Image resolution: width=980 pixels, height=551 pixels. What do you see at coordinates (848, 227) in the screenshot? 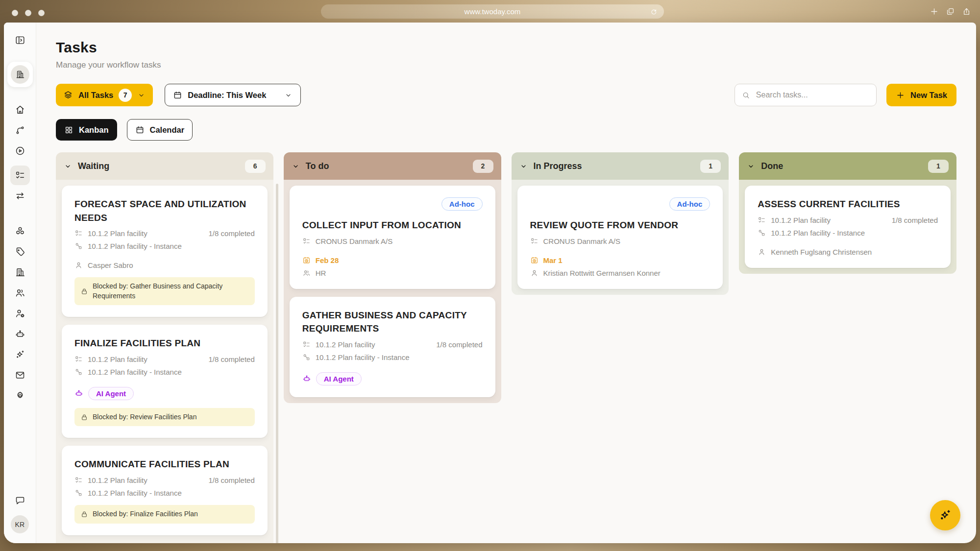
I see `task-card: ASSESS CURRENT FACILITIES 10.1.2 Plan fa…` at bounding box center [848, 227].